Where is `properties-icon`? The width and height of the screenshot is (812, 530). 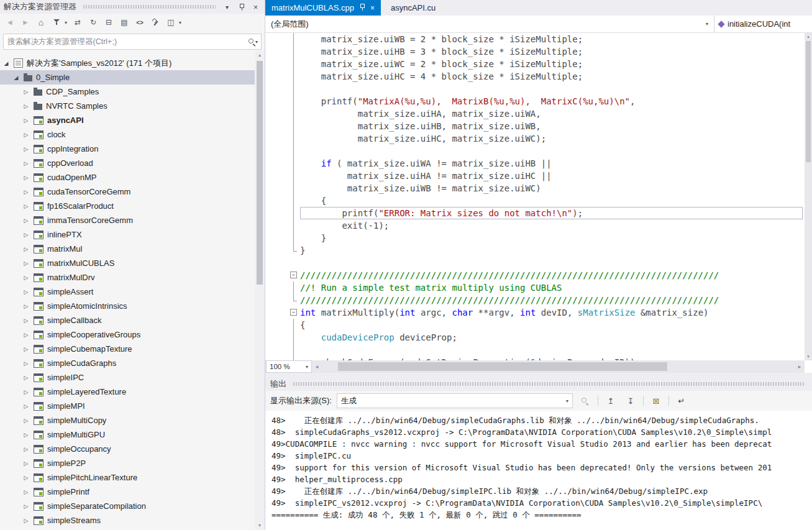 properties-icon is located at coordinates (155, 22).